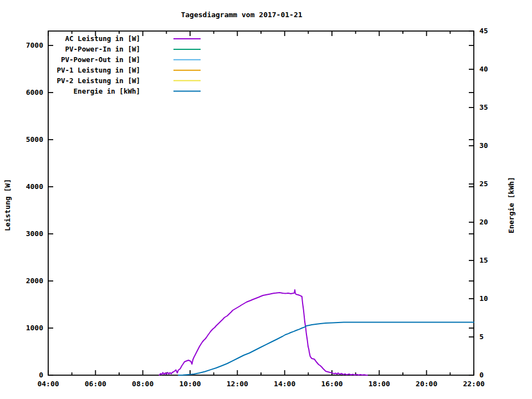 Image resolution: width=532 pixels, height=399 pixels. What do you see at coordinates (34, 140) in the screenshot?
I see `y-left-tick-label: 5000` at bounding box center [34, 140].